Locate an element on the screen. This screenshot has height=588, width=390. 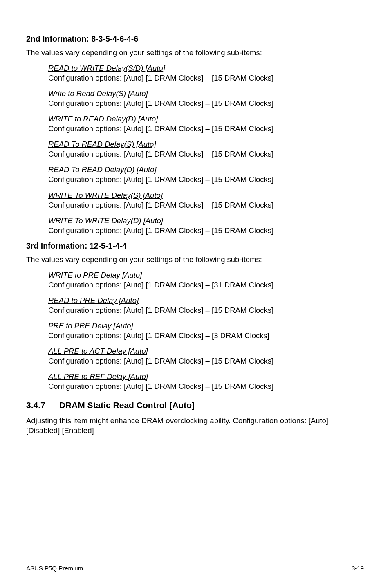
option-title: WRITE to READ Delay(D) [Auto] is located at coordinates (206, 119).